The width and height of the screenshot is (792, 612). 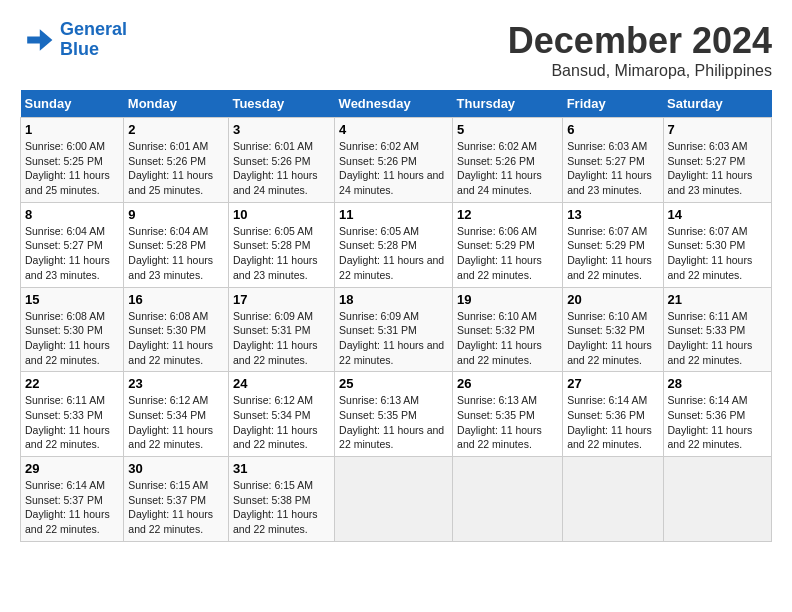 What do you see at coordinates (508, 214) in the screenshot?
I see `day-number: 12` at bounding box center [508, 214].